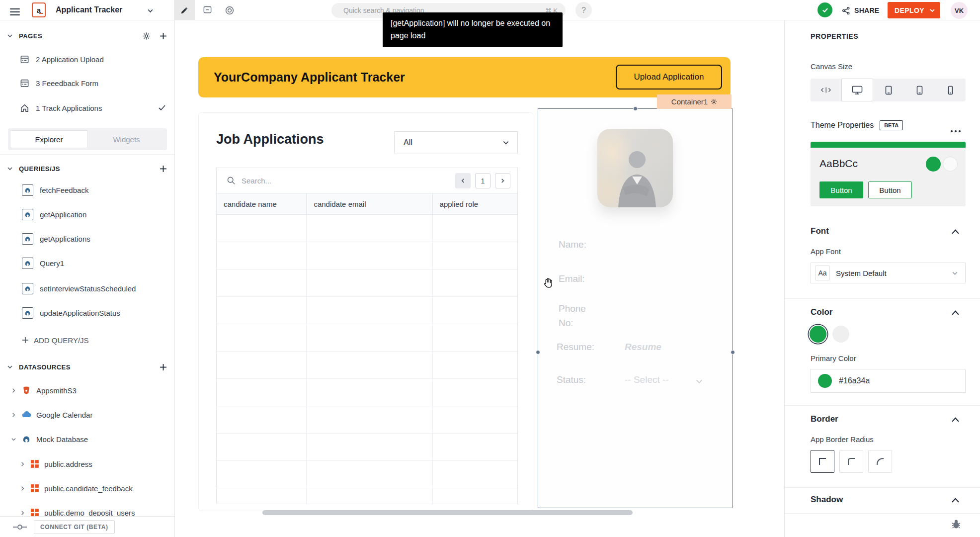  I want to click on datasource-mock-database: Mock Database, so click(87, 439).